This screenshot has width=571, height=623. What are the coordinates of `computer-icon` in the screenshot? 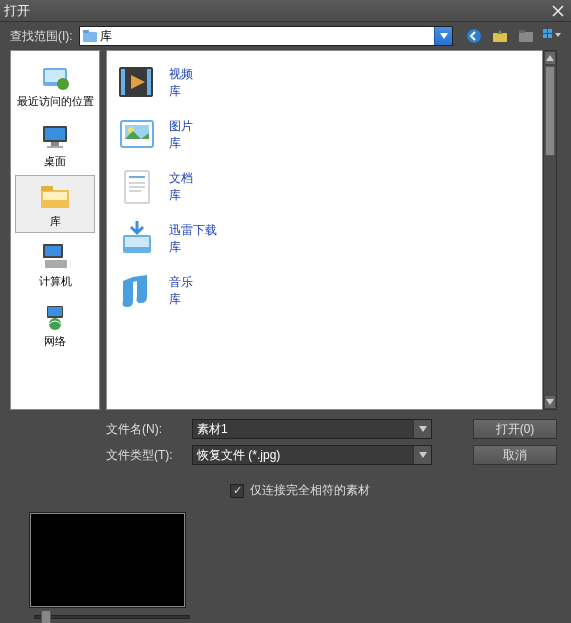 It's located at (55, 256).